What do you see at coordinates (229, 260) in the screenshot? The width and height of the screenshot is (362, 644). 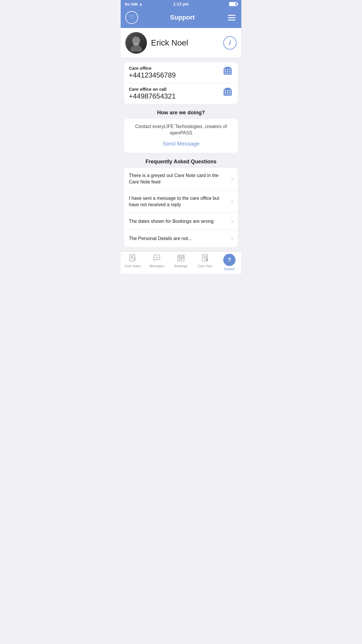 I see `support-icon-circle: ?` at bounding box center [229, 260].